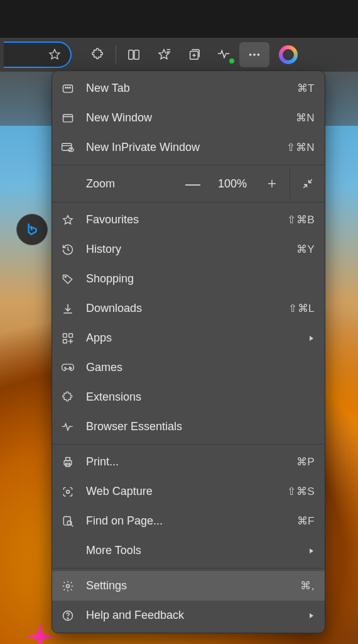 The image size is (358, 644). Describe the element at coordinates (68, 586) in the screenshot. I see `gear-icon` at that location.